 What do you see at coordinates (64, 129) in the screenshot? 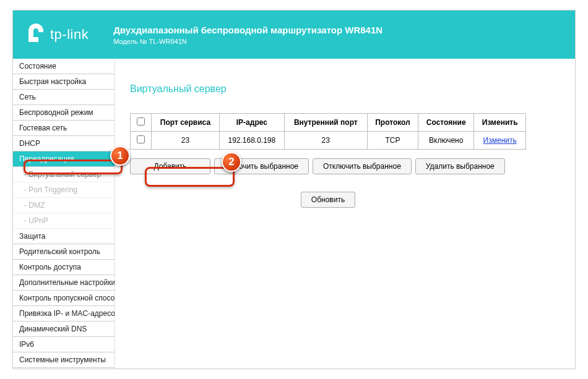
I see `sidebar-item-guest-network: Гостевая сеть` at bounding box center [64, 129].